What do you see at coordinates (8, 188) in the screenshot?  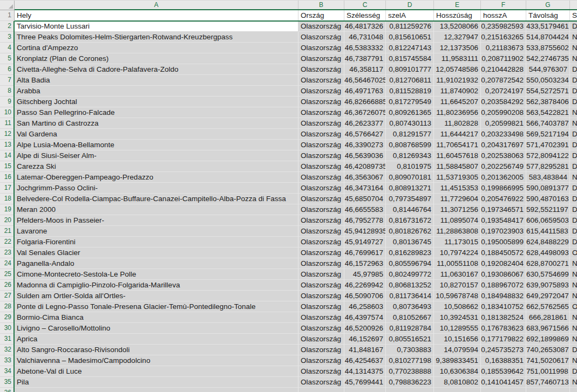 I see `row-header-17: 17` at bounding box center [8, 188].